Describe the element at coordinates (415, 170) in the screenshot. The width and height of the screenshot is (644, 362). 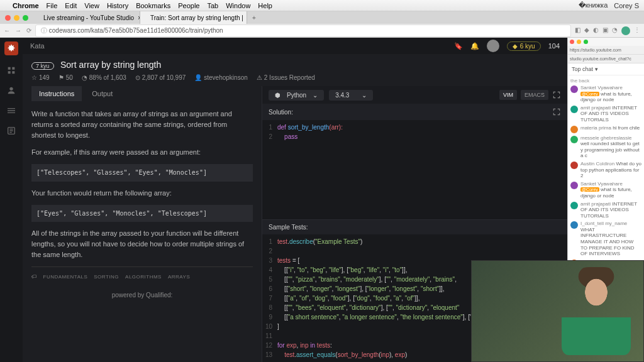
I see `solution-editor: 1def sort_by_length(arr):2 pass` at that location.